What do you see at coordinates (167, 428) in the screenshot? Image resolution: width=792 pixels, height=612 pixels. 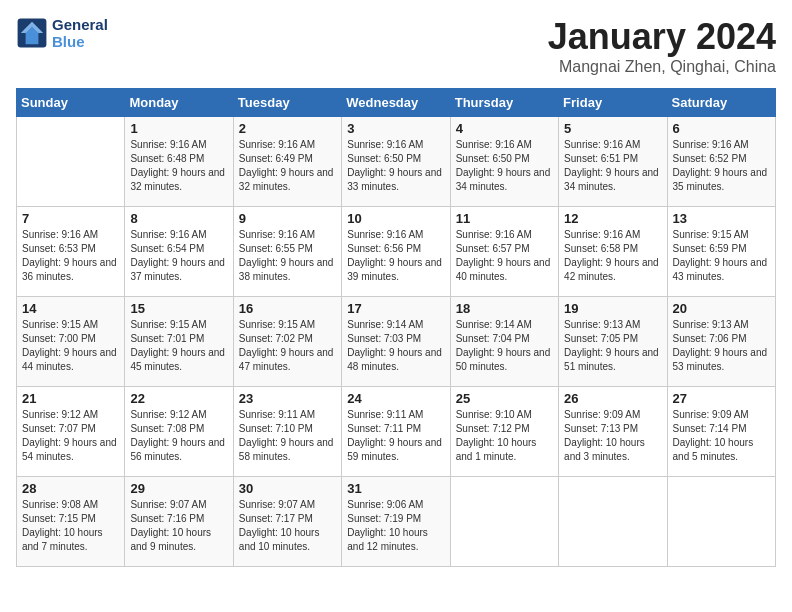 I see `sunset-label: Sunset: 7:08 PM` at bounding box center [167, 428].